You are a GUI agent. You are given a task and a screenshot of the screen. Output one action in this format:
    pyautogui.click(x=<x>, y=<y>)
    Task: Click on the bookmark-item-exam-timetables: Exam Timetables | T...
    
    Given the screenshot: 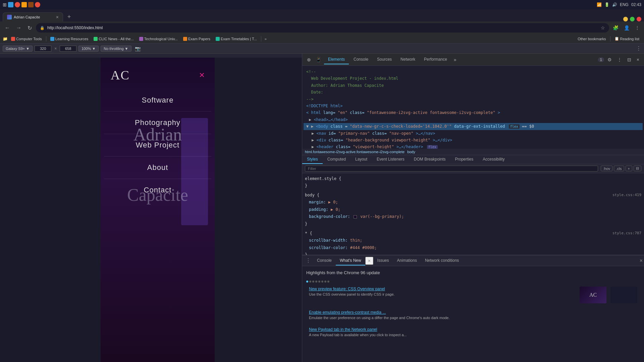 What is the action you would take?
    pyautogui.click(x=236, y=39)
    